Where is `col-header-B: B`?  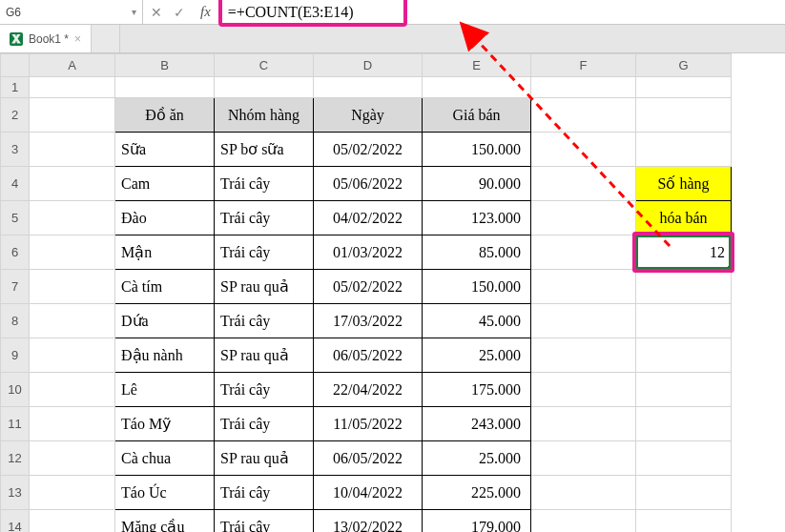 col-header-B: B is located at coordinates (165, 66).